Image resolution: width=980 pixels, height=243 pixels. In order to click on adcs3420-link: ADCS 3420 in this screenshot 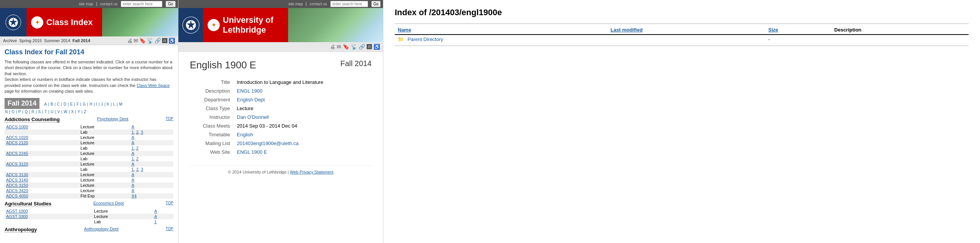, I will do `click(17, 191)`.